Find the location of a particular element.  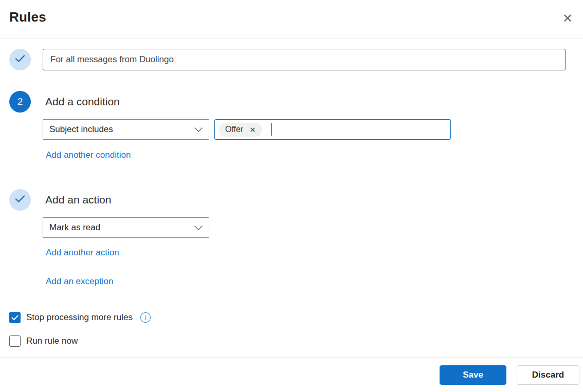

condition-type-dropdown: Subject includes is located at coordinates (126, 129).